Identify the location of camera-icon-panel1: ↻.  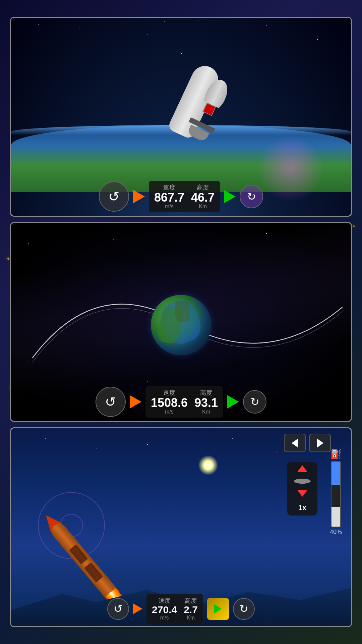
(251, 197).